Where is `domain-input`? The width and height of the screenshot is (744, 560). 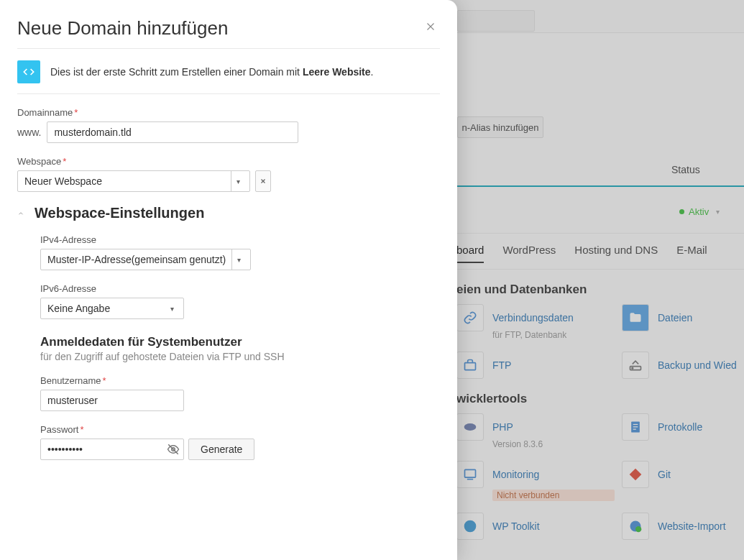 domain-input is located at coordinates (173, 132).